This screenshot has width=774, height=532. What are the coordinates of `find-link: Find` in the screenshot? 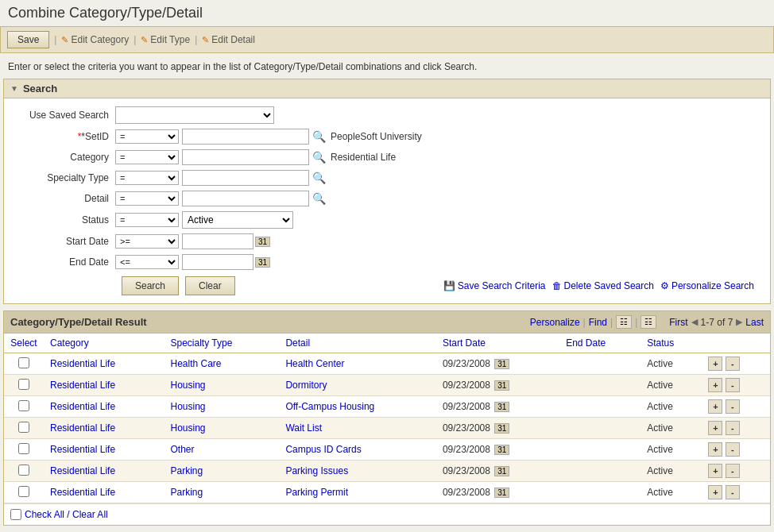 It's located at (598, 322).